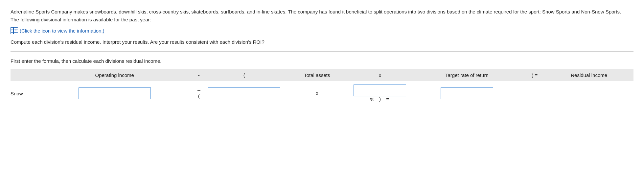  What do you see at coordinates (114, 93) in the screenshot?
I see `operating-income-cell` at bounding box center [114, 93].